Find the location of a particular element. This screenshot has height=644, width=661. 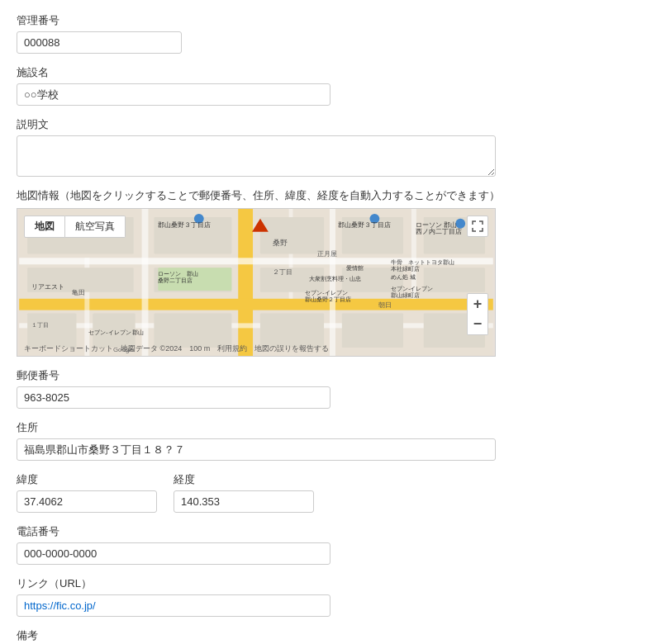

facility-name-label: 施設名 is located at coordinates (330, 73).